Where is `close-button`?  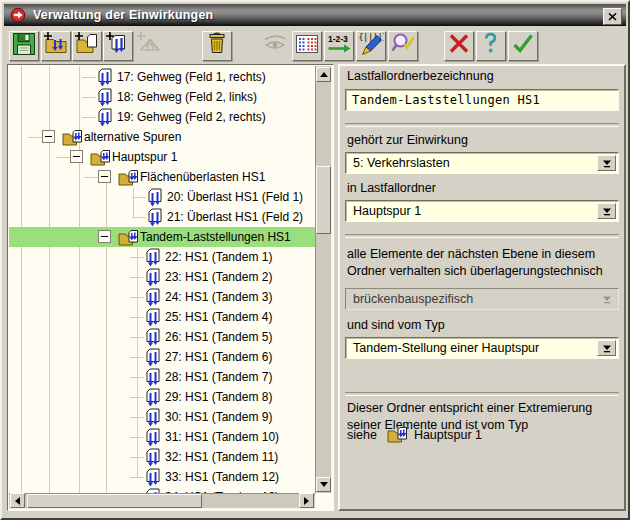
close-button is located at coordinates (612, 16).